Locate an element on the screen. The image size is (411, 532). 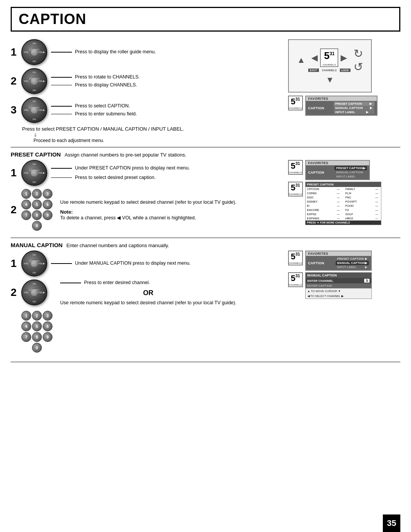
step2-number: 2 is located at coordinates (15, 81).